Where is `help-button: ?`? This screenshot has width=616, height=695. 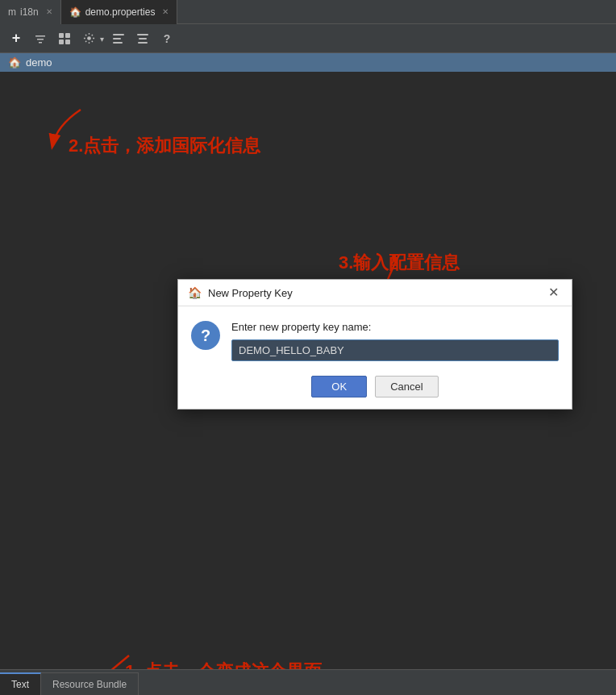
help-button: ? is located at coordinates (167, 39).